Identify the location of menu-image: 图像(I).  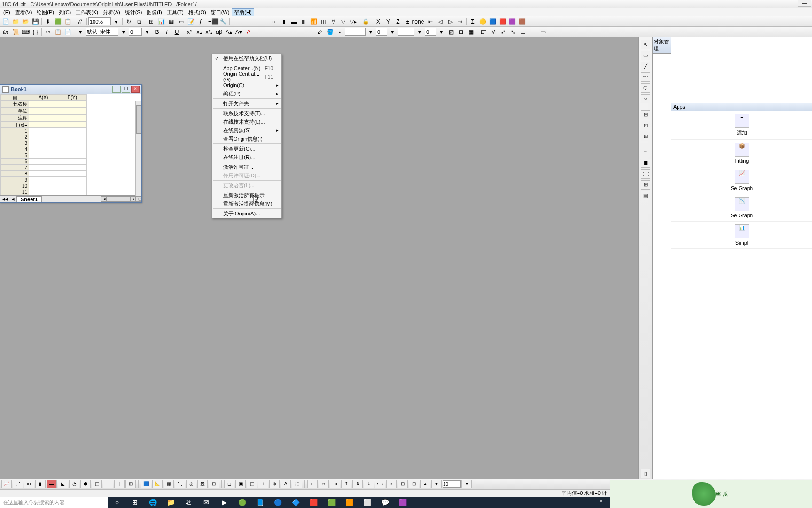
(154, 12).